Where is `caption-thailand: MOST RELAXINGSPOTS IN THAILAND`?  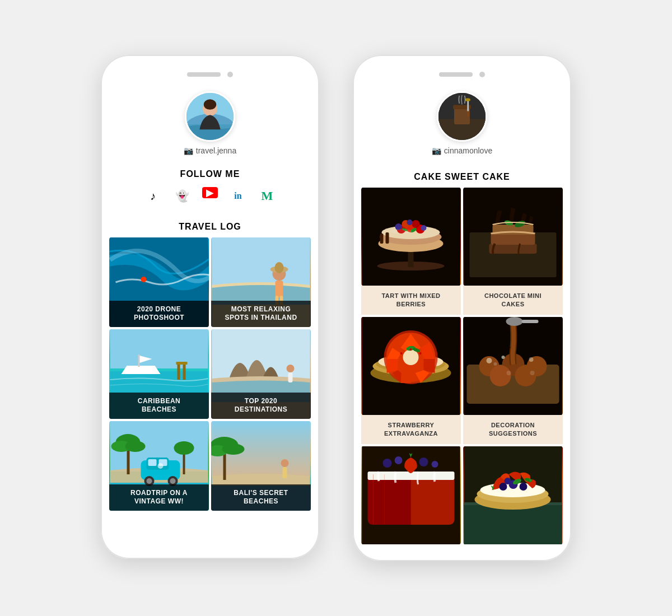 caption-thailand: MOST RELAXINGSPOTS IN THAILAND is located at coordinates (261, 314).